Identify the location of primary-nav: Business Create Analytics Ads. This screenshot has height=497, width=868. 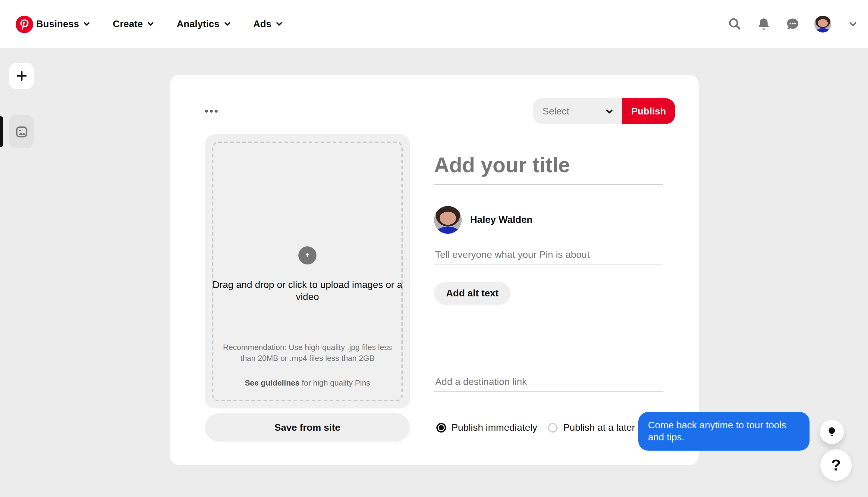
(160, 24).